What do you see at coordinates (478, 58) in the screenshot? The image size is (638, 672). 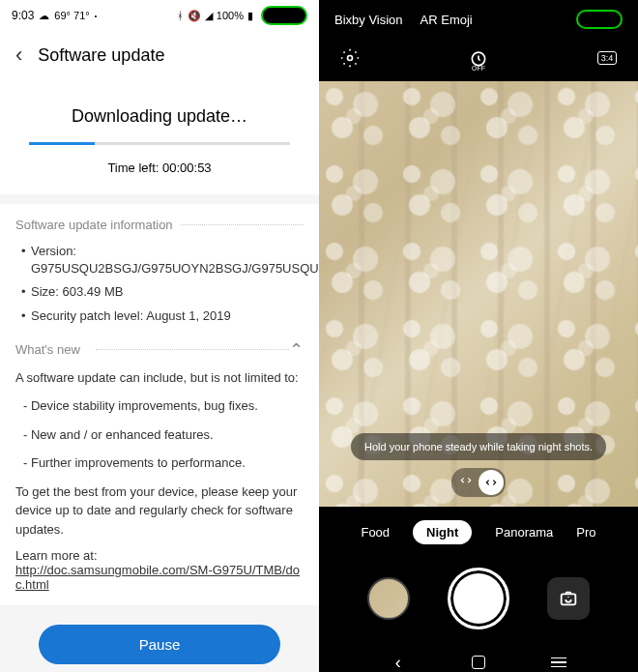 I see `timer-button: OFF` at bounding box center [478, 58].